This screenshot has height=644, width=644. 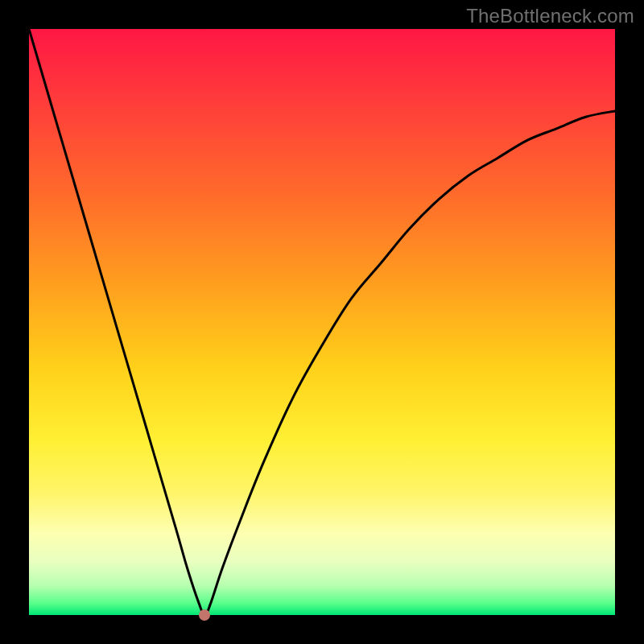 I want to click on optimal-point-marker, so click(x=204, y=615).